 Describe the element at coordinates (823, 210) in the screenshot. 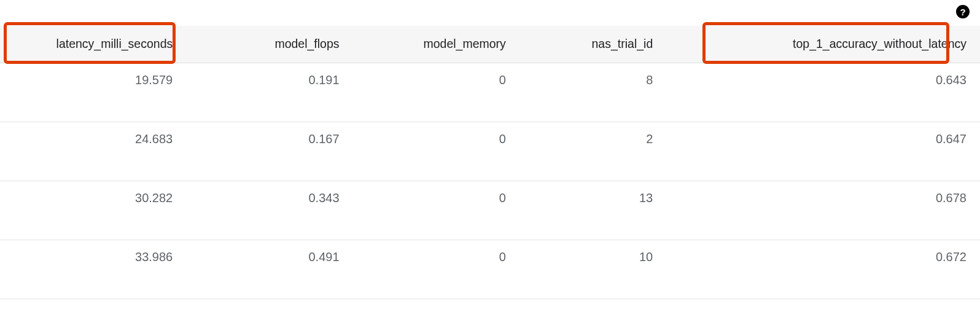

I see `cell-accuracy: 0.678` at that location.